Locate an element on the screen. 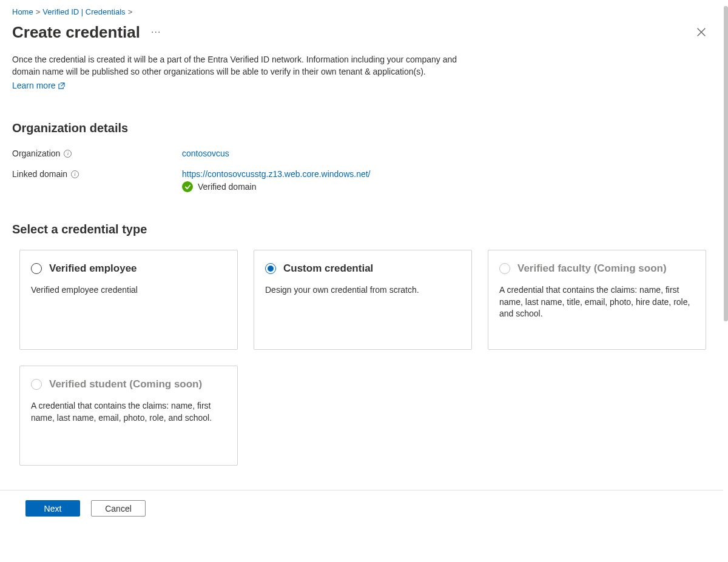  scrollbar is located at coordinates (726, 164).